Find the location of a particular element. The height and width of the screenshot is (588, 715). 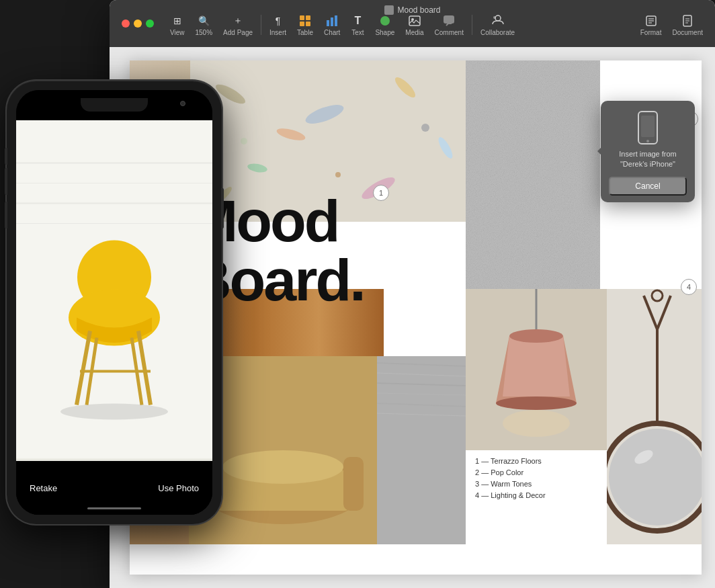

media-icon is located at coordinates (415, 21).